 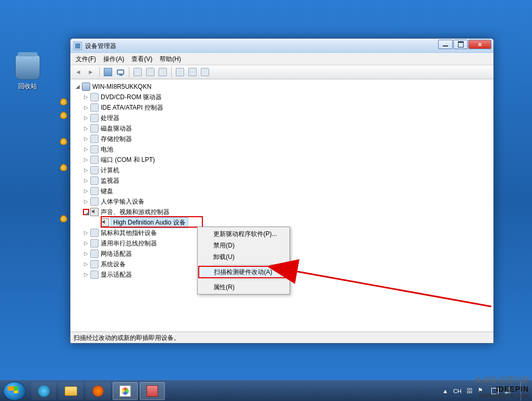 What do you see at coordinates (244, 287) in the screenshot?
I see `cm-properties: 属性(R)` at bounding box center [244, 287].